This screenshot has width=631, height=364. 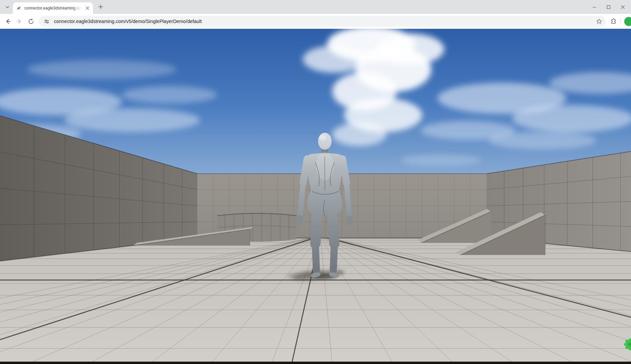 I want to click on back-button, so click(x=8, y=21).